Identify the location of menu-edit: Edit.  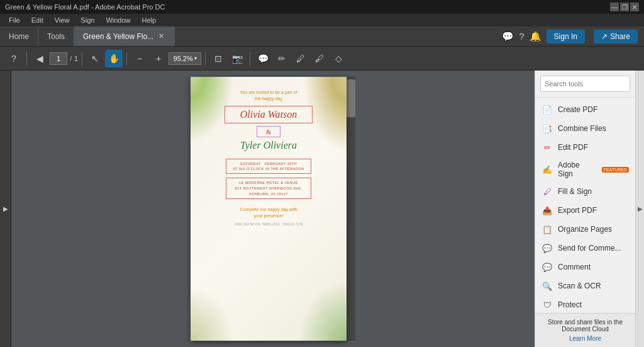
(38, 20).